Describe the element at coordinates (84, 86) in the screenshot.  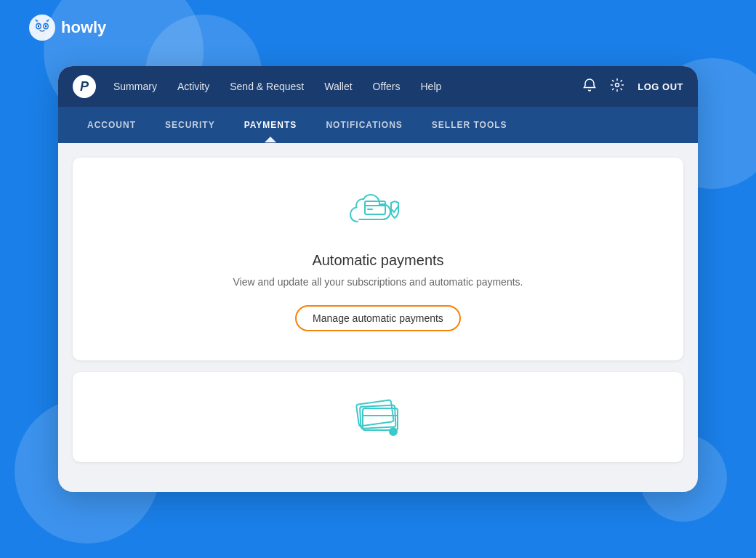
I see `paypal-logo: P` at that location.